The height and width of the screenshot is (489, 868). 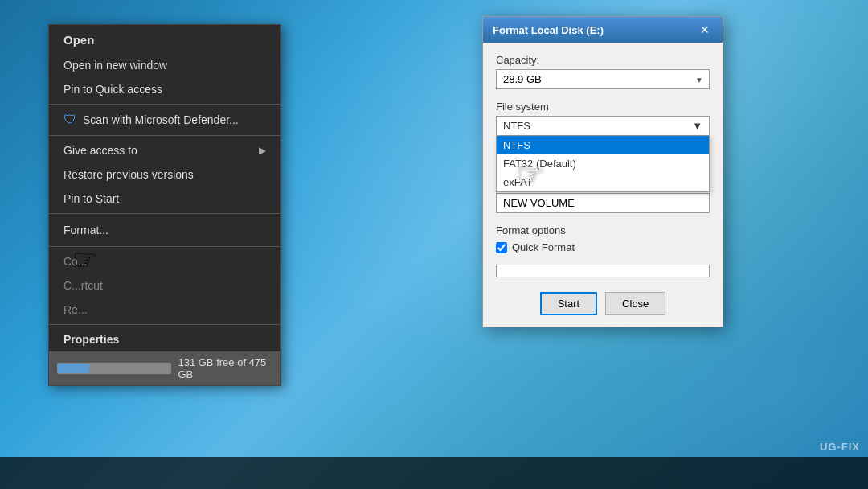 What do you see at coordinates (603, 125) in the screenshot?
I see `filesystem-dropdown: NTFS ▼ NTFS FAT32 (Default) exFAT` at bounding box center [603, 125].